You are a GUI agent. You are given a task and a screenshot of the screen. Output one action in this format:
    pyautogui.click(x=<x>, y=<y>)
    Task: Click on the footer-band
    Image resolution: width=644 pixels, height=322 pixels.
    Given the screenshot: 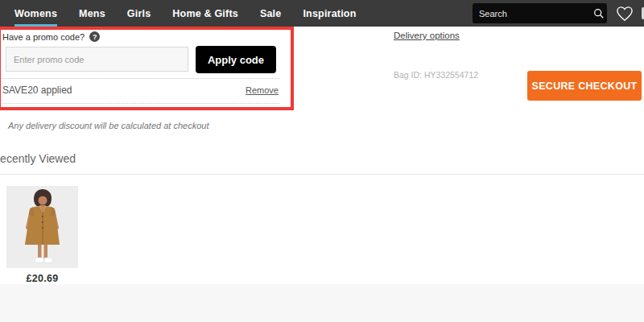 What is the action you would take?
    pyautogui.click(x=322, y=303)
    